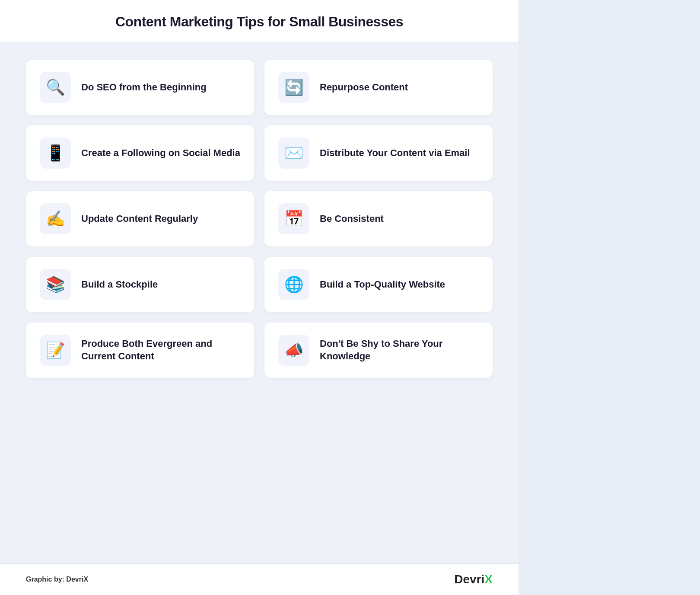 Image resolution: width=700 pixels, height=595 pixels. I want to click on card-label-seo: Do SEO from the Beginning, so click(144, 87).